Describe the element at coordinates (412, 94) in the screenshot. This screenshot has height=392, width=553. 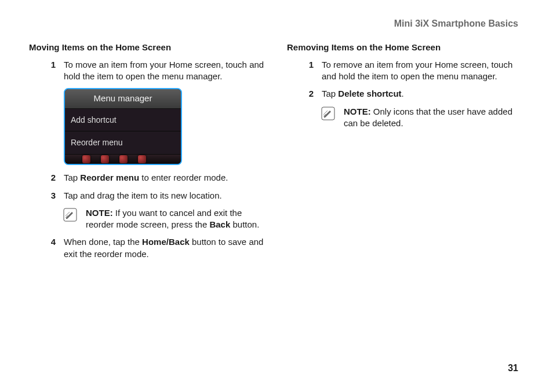
I see `step: 2 Tap Delete shortcut.` at that location.